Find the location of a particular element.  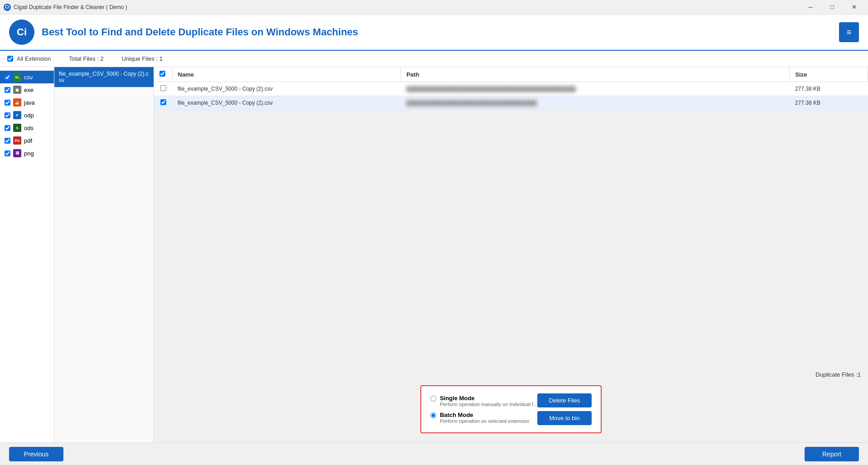

app-title: Best Tool to Find and Delete Duplicate F… is located at coordinates (200, 32).